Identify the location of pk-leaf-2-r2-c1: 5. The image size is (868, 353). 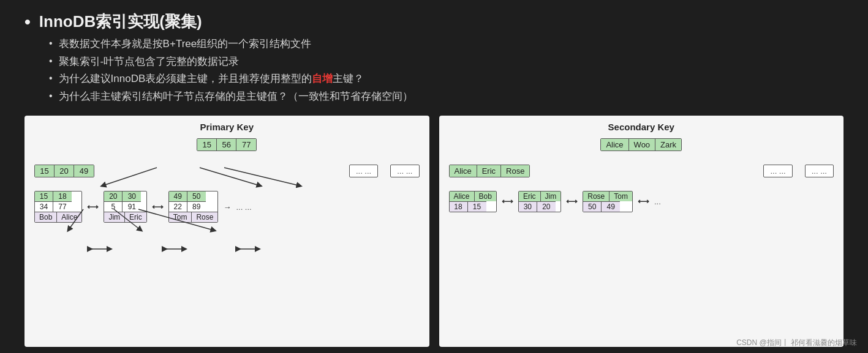
(113, 207).